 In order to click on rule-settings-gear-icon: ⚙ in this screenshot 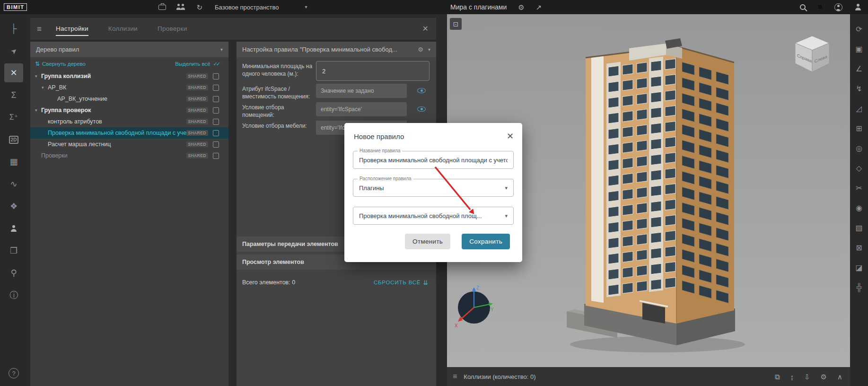, I will do `click(421, 49)`.